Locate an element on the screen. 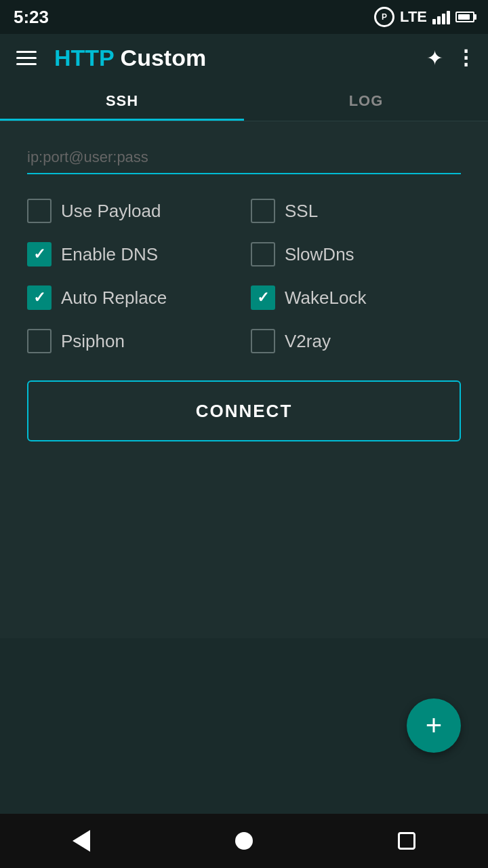  app-title-custom: Custom is located at coordinates (160, 58).